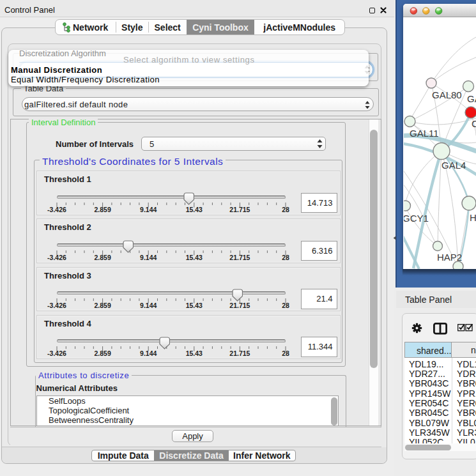 Image resolution: width=476 pixels, height=476 pixels. What do you see at coordinates (417, 219) in the screenshot?
I see `svg-text: GCY1` at bounding box center [417, 219].